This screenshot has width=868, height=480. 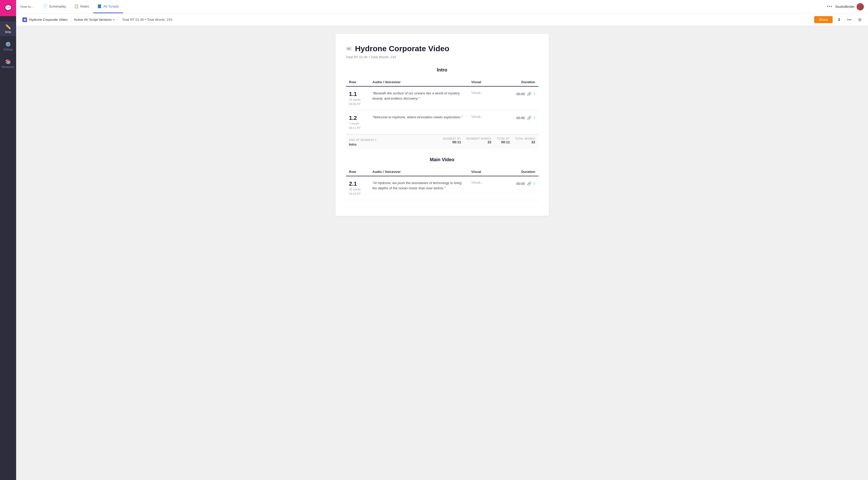 What do you see at coordinates (860, 7) in the screenshot?
I see `avatar` at bounding box center [860, 7].